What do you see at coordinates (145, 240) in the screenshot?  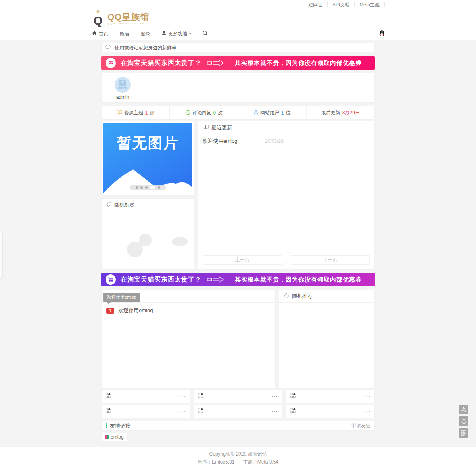 I see `tag-placeholder-blob` at bounding box center [145, 240].